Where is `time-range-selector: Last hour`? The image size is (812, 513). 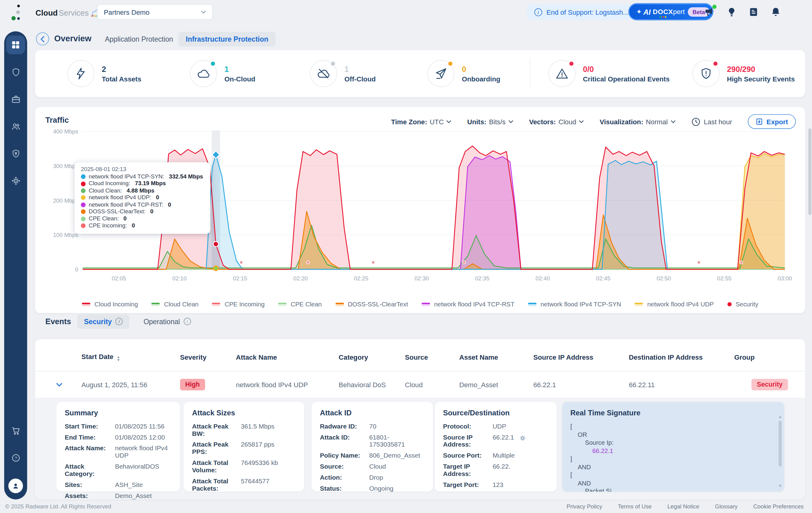 time-range-selector: Last hour is located at coordinates (712, 122).